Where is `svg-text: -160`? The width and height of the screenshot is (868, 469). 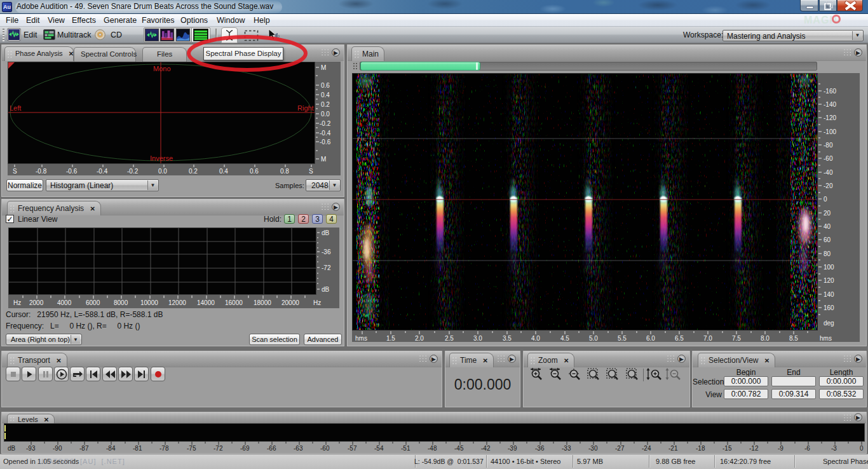 svg-text: -160 is located at coordinates (830, 92).